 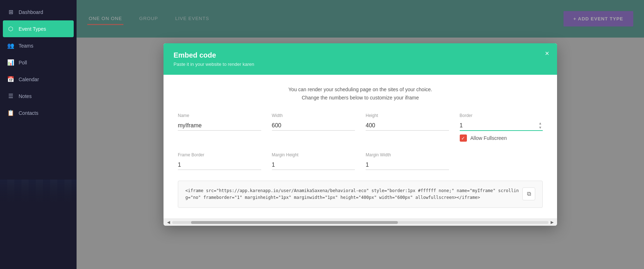 What do you see at coordinates (463, 138) in the screenshot?
I see `allow-fullscreen-checkbox: ✓` at bounding box center [463, 138].